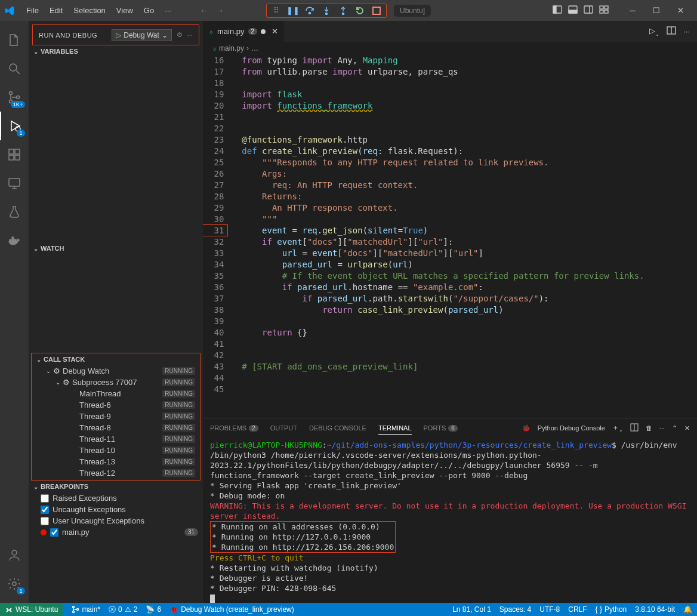  Describe the element at coordinates (168, 11) in the screenshot. I see `menu-···: ···` at that location.